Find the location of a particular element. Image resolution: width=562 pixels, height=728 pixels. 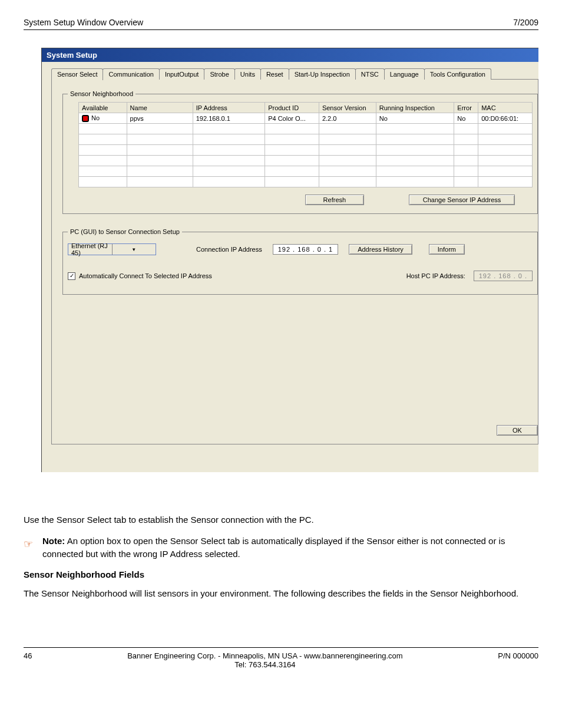

tab-reset: Reset is located at coordinates (275, 74).